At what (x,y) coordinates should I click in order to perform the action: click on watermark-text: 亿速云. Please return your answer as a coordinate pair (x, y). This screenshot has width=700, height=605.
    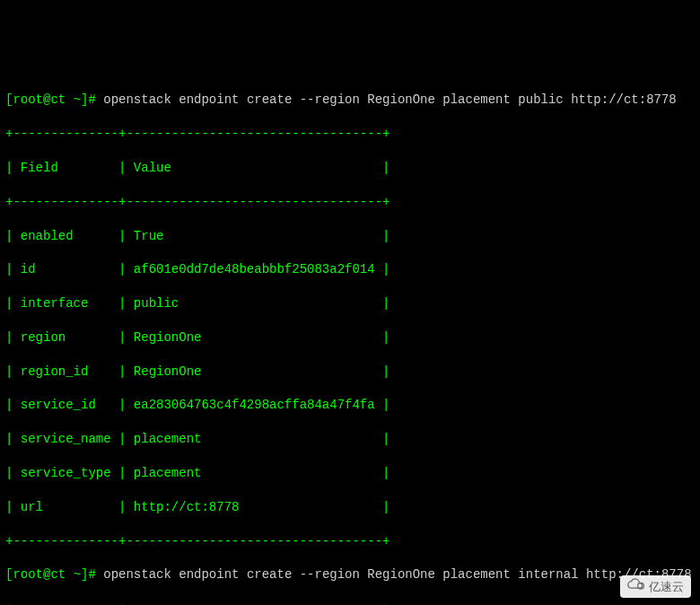
    Looking at the image, I should click on (666, 587).